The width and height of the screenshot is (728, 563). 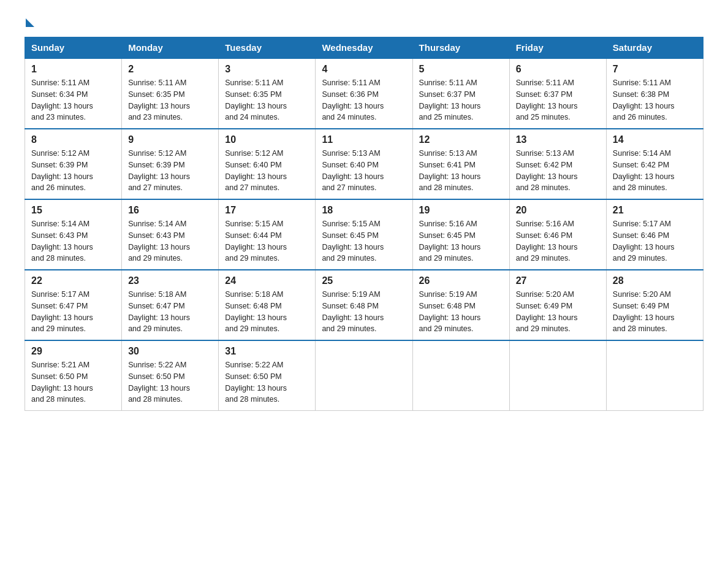 I want to click on day-info: Sunrise: 5:14 AMSunset: 6:42 PMDaylight:…, so click(x=643, y=170).